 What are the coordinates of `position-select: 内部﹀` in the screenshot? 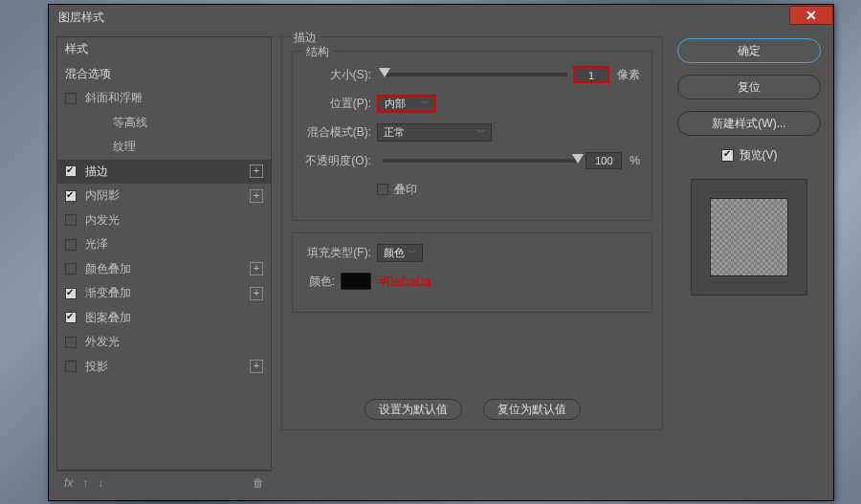 It's located at (407, 103).